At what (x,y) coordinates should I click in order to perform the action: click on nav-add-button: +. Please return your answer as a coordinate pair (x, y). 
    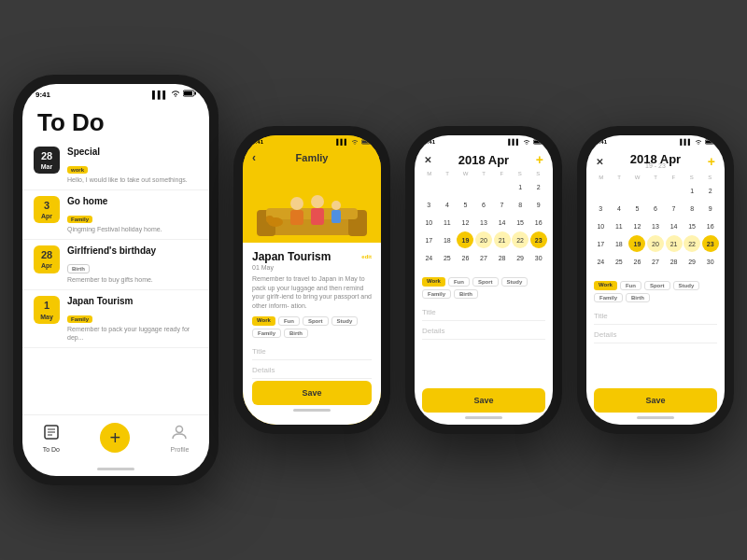
    Looking at the image, I should click on (115, 438).